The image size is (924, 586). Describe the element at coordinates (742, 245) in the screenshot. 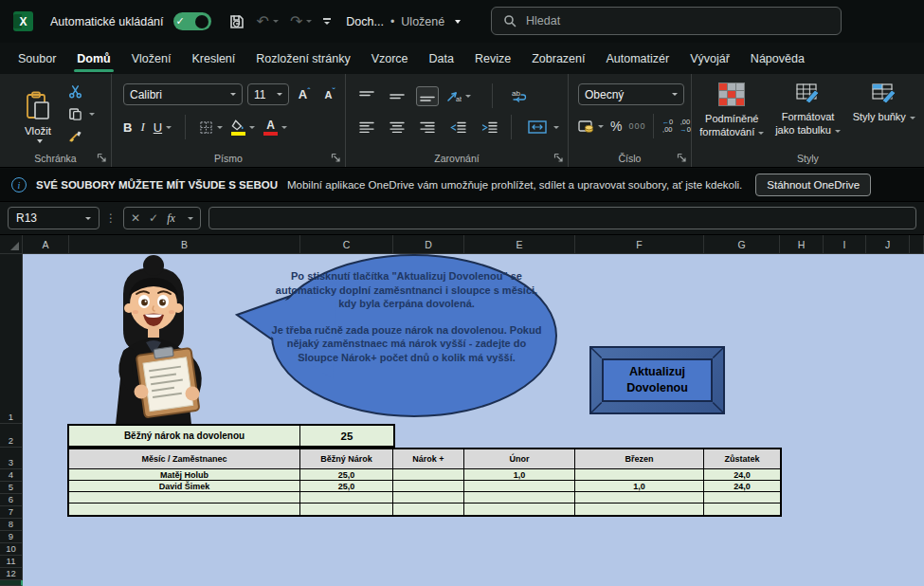

I see `column-header-G: G` at that location.